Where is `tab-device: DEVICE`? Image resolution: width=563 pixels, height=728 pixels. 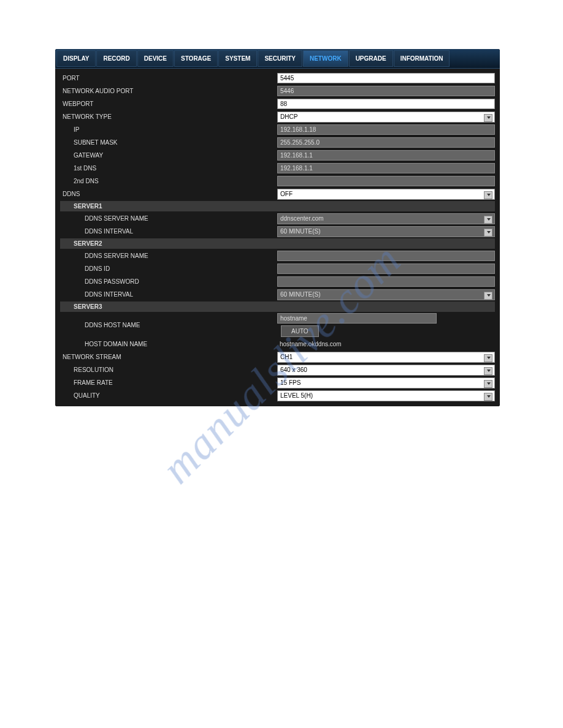 tab-device: DEVICE is located at coordinates (156, 59).